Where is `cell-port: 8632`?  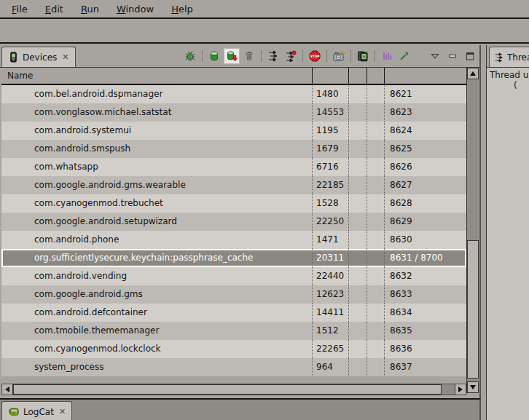 cell-port: 8632 is located at coordinates (426, 277).